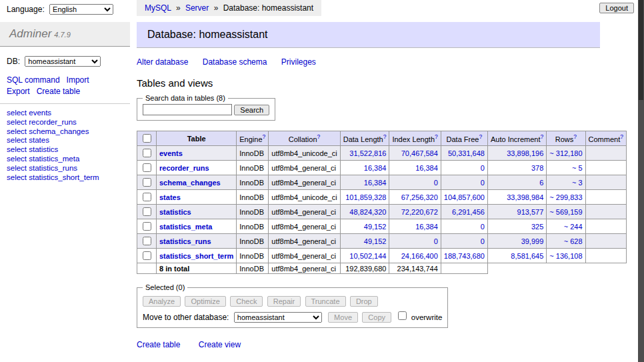 The width and height of the screenshot is (644, 362). I want to click on scrollbar-thumb, so click(641, 50).